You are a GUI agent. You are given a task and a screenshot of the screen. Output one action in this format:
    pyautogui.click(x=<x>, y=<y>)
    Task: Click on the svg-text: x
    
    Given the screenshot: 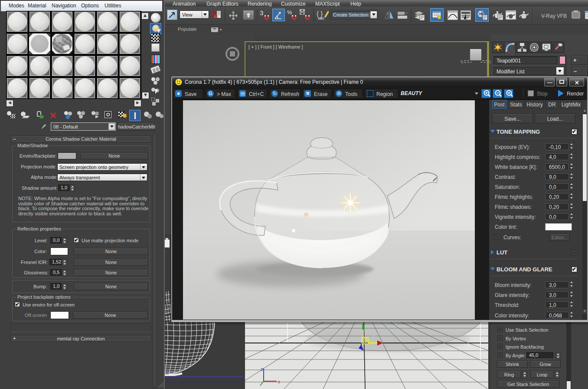 What is the action you would take?
    pyautogui.click(x=279, y=382)
    